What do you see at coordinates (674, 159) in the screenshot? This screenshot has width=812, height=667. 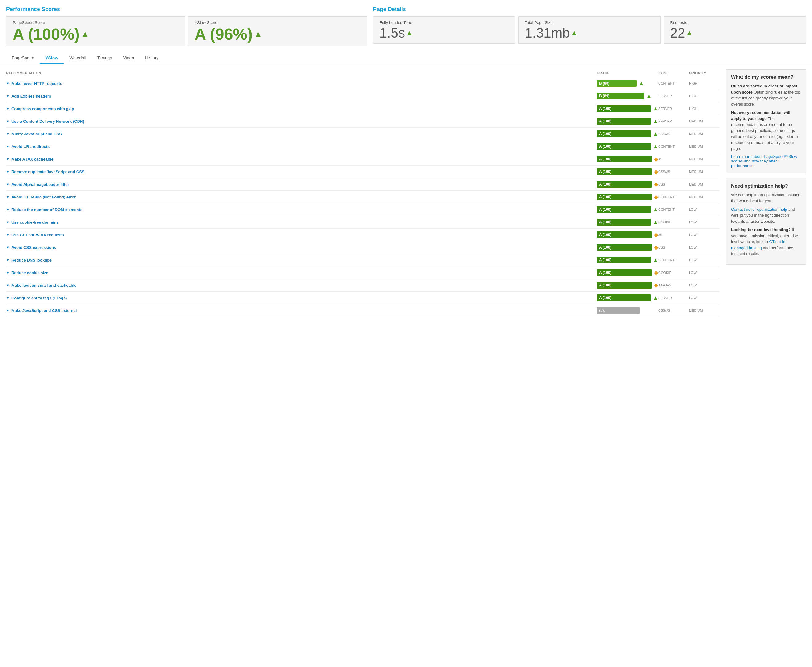 I see `type-cell: JS` at bounding box center [674, 159].